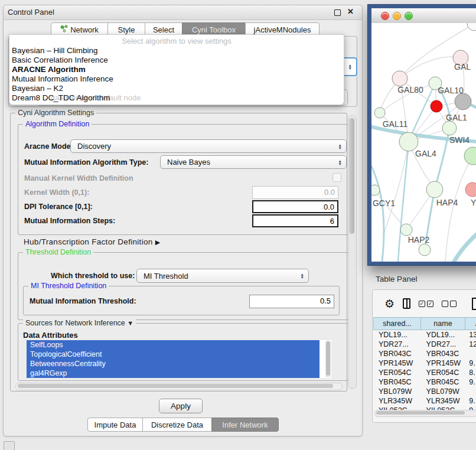 This screenshot has height=450, width=476. What do you see at coordinates (173, 373) in the screenshot?
I see `attribute-list-item: gal4RGexp` at bounding box center [173, 373].